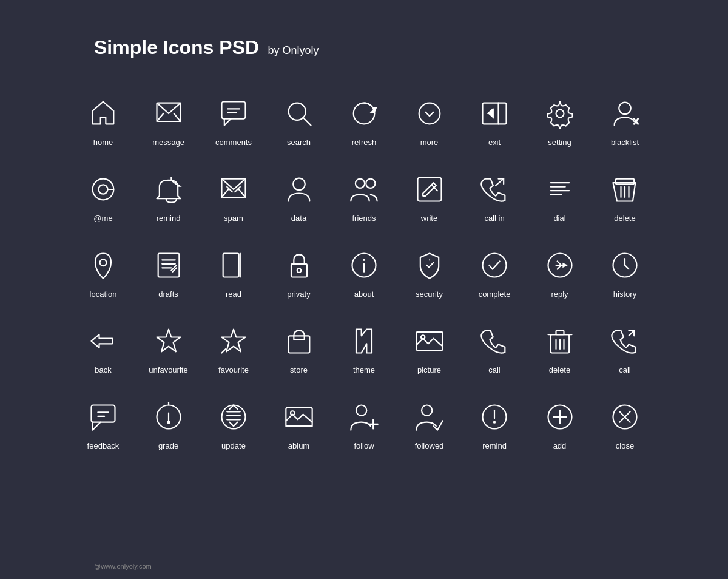  I want to click on refresh-icon-item: refresh, so click(364, 121).